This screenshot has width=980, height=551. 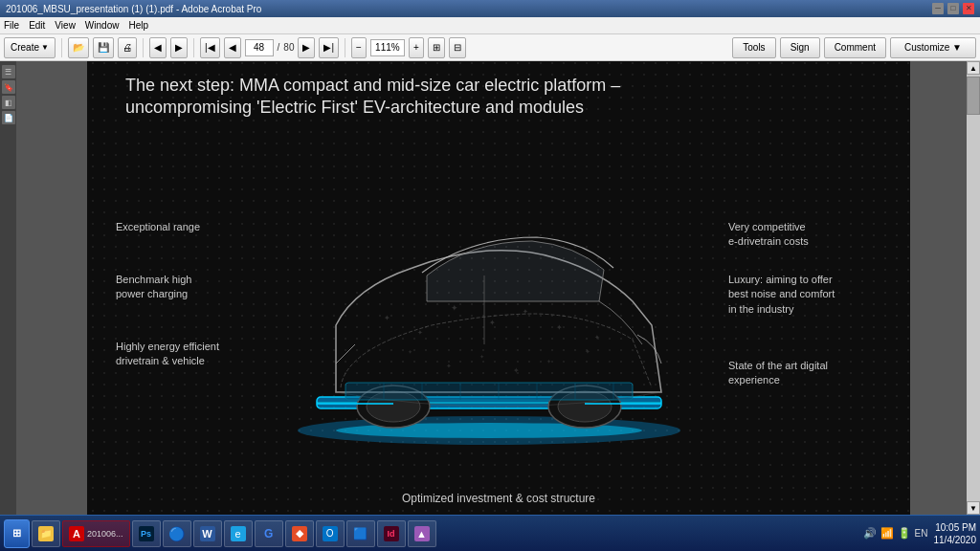 I want to click on taskbar-app1: ◆, so click(x=300, y=534).